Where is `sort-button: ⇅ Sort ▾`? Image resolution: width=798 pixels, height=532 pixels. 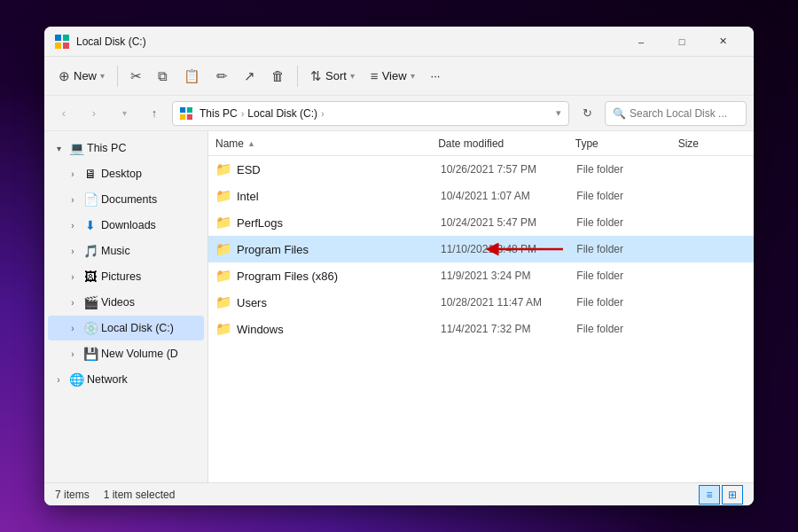
sort-button: ⇅ Sort ▾ is located at coordinates (332, 76).